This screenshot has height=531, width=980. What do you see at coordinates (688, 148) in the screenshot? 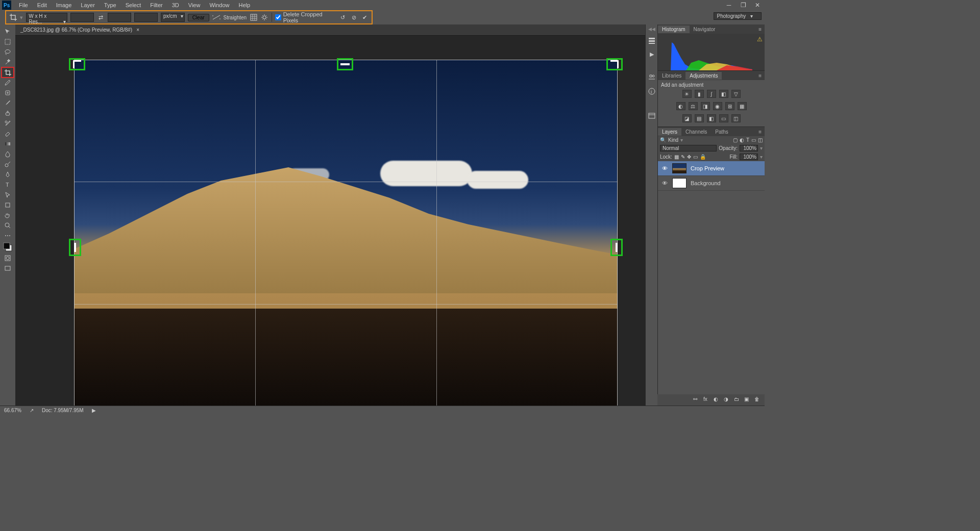
I see `blend-mode-select: Normal` at bounding box center [688, 148].